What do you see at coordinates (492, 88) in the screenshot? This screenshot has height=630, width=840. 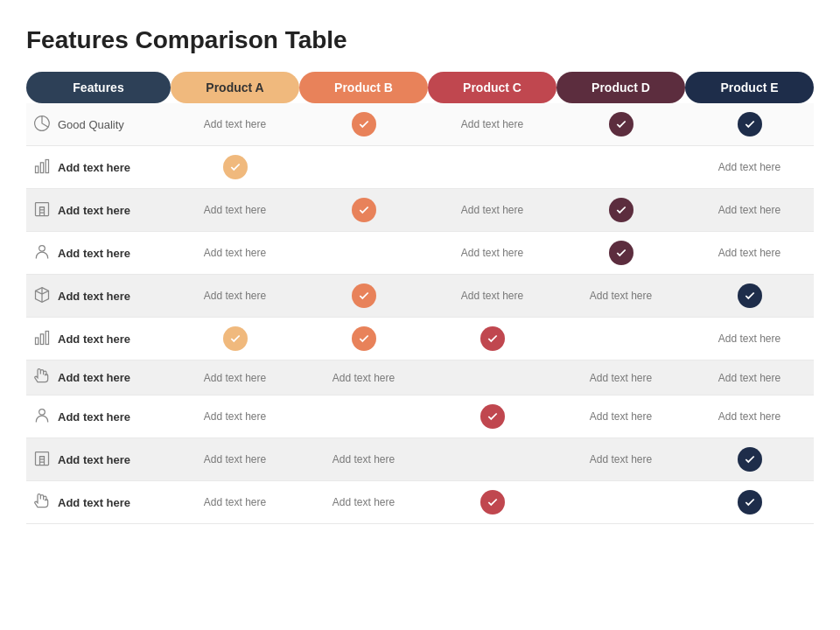 I see `header-product-c: Product C` at bounding box center [492, 88].